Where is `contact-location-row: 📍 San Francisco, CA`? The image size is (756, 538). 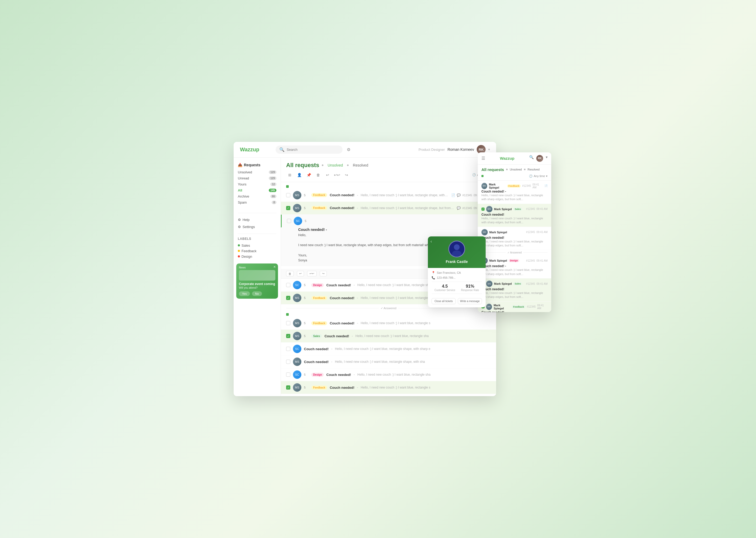
contact-location-row: 📍 San Francisco, CA is located at coordinates (457, 273).